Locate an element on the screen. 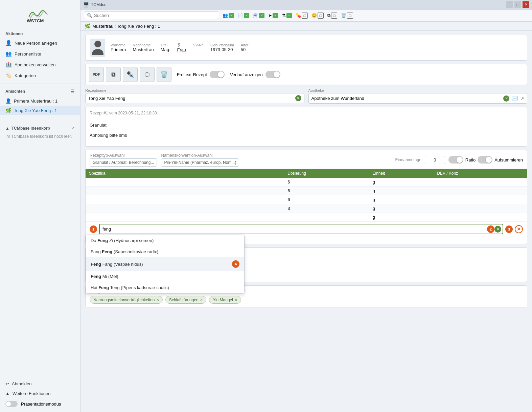 This screenshot has height=412, width=532. rezeptname-input: Tong Xie Yao Feng ✕ is located at coordinates (195, 98).